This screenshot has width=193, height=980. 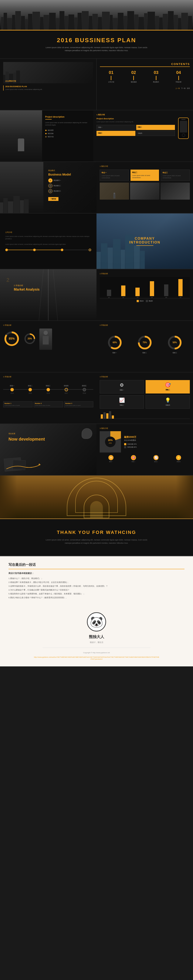 I want to click on slide-row-7: 2.市场分析 阶段一 2014 阶段二 2015 阶段三 2016, so click(x=96, y=398).